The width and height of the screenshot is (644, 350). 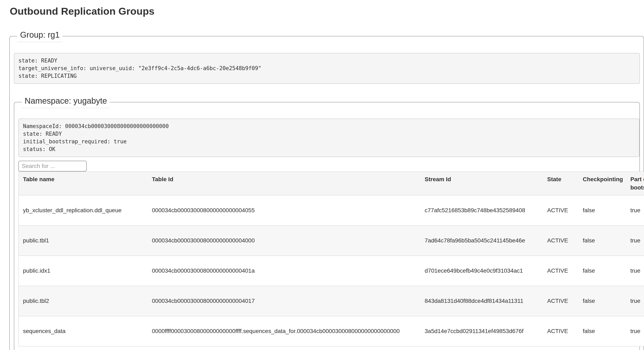 What do you see at coordinates (602, 183) in the screenshot?
I see `column-header-4: Checkpointing` at bounding box center [602, 183].